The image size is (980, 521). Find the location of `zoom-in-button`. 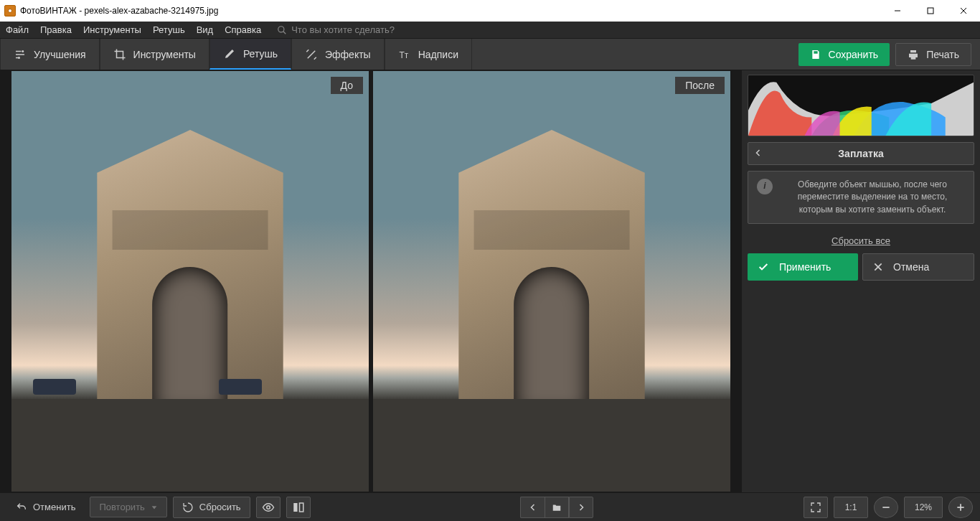

zoom-in-button is located at coordinates (961, 507).